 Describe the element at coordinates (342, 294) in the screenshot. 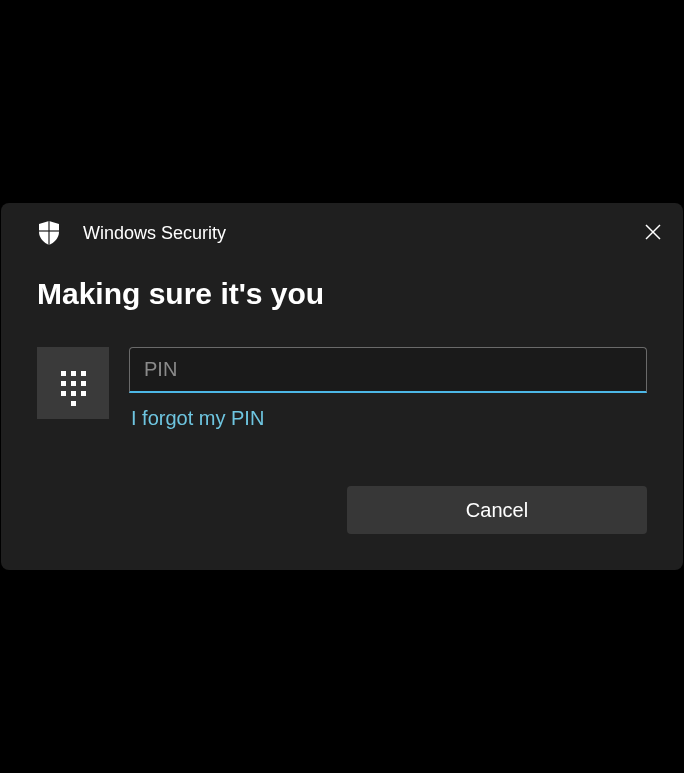

I see `dialog-heading: Making sure it's you` at that location.